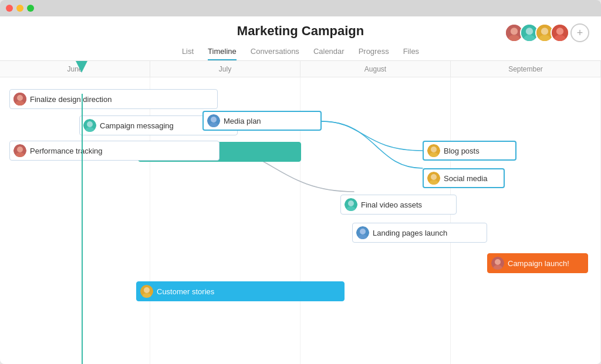 This screenshot has width=601, height=364. Describe the element at coordinates (300, 39) in the screenshot. I see `app-header: Marketing Campaign + List Timeline Conve…` at that location.